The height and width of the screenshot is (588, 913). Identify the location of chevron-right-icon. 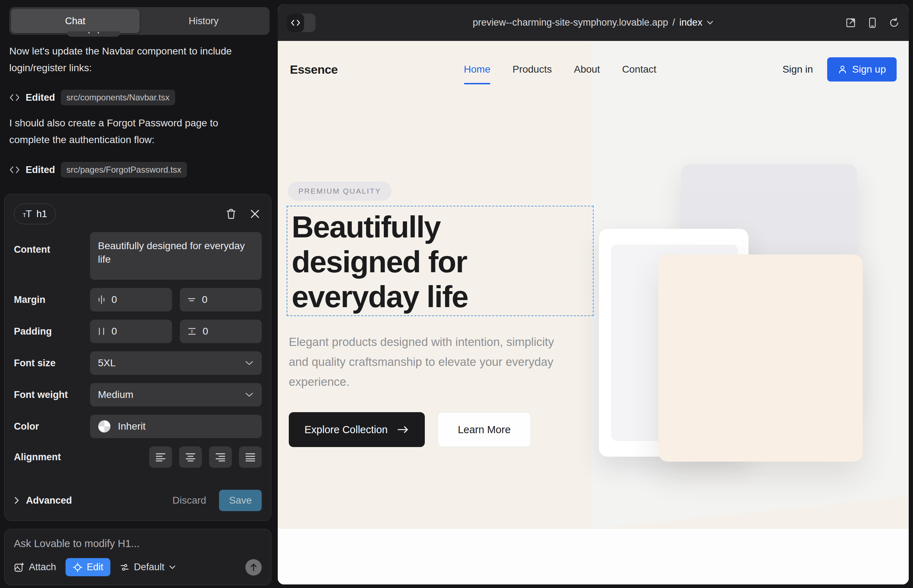
(17, 500).